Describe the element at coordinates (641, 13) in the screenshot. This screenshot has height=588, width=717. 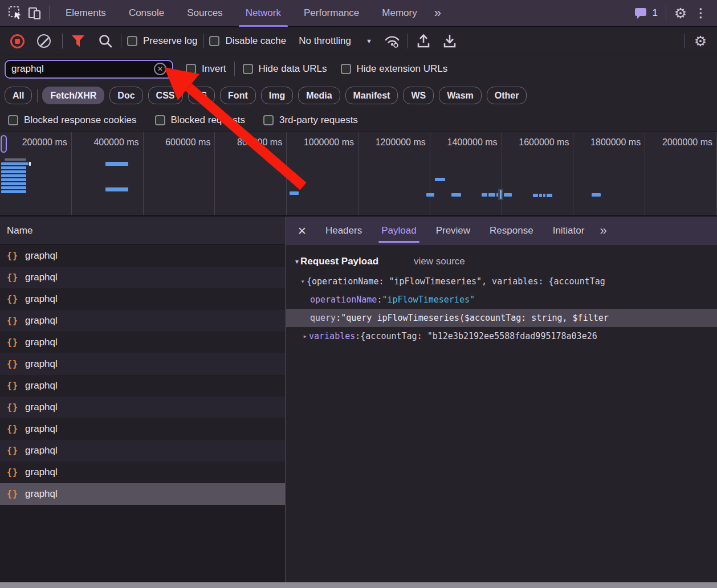
I see `issues-icon` at that location.